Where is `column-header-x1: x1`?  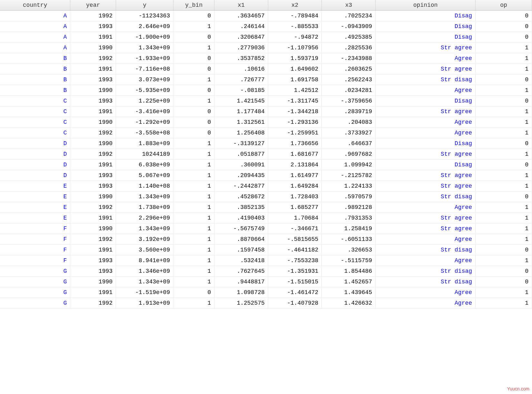
column-header-x1: x1 is located at coordinates (241, 5).